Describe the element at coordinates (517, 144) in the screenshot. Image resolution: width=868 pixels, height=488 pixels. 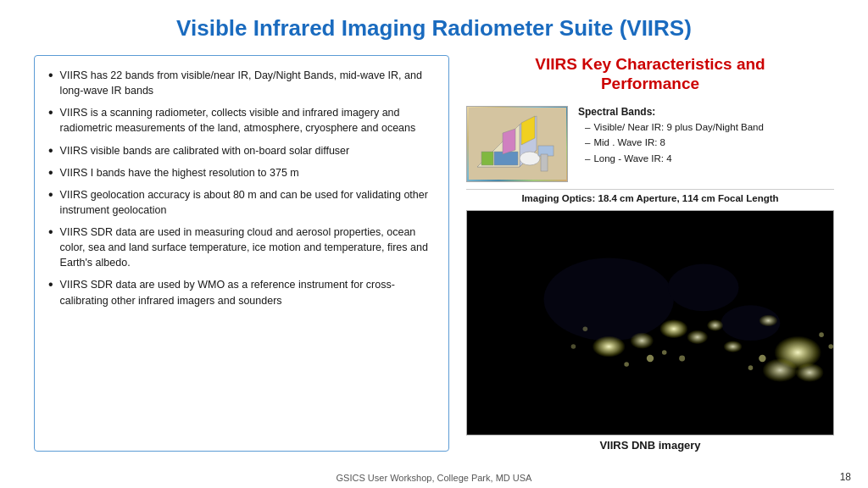
I see `instrument-image` at that location.